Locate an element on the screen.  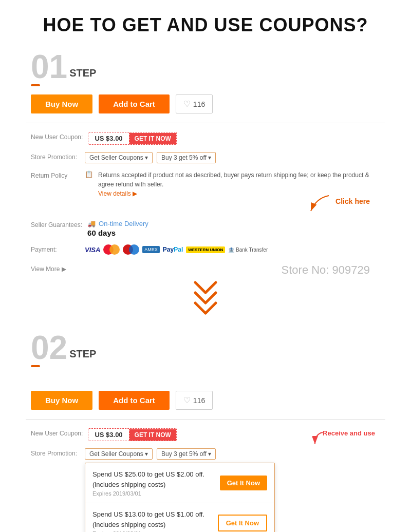
page-title: HOE TO GET AND USE COUPONS? is located at coordinates (206, 23).